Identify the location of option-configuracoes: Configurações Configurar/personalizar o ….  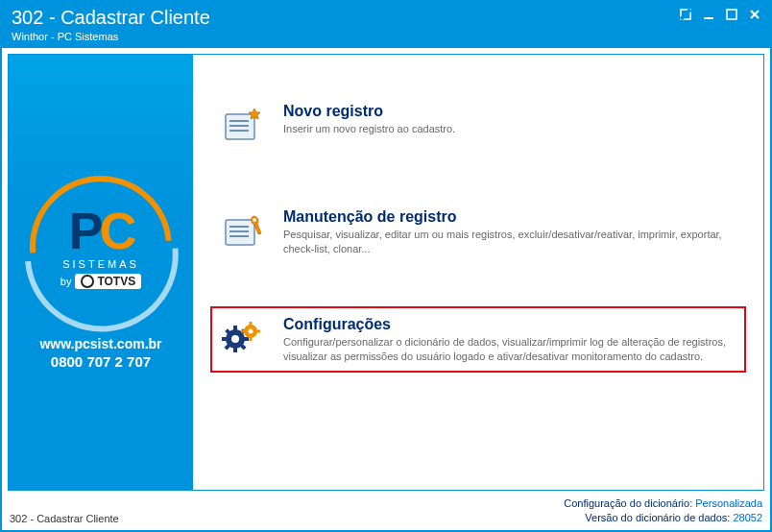
(478, 340).